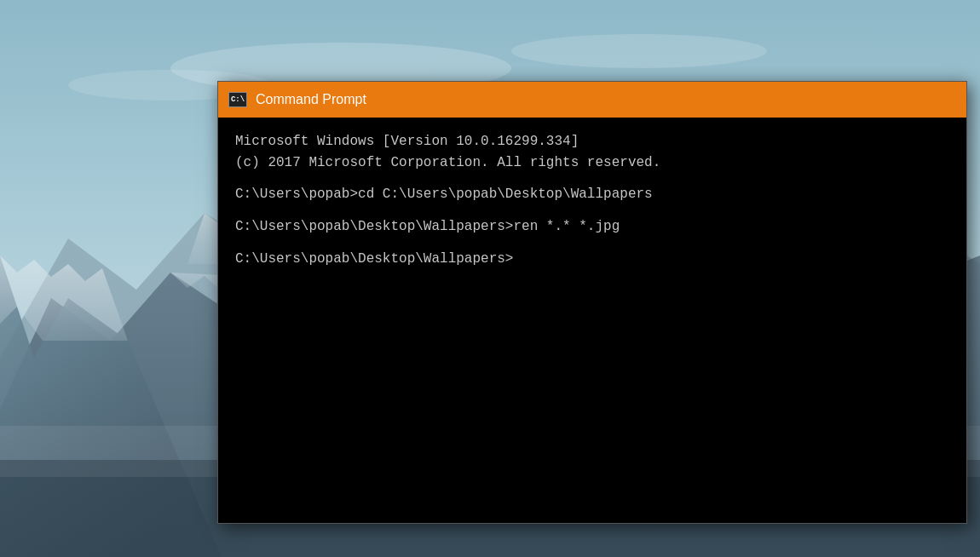  Describe the element at coordinates (311, 100) in the screenshot. I see `cmd-title: Command Prompt` at that location.